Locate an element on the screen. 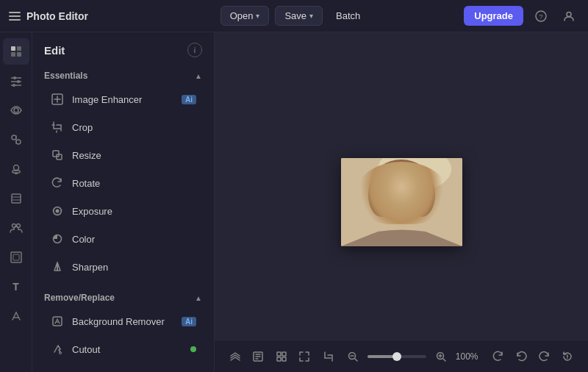 The image size is (588, 372). menu-item-image-enhancer: Image Enhancer Ai is located at coordinates (123, 99).